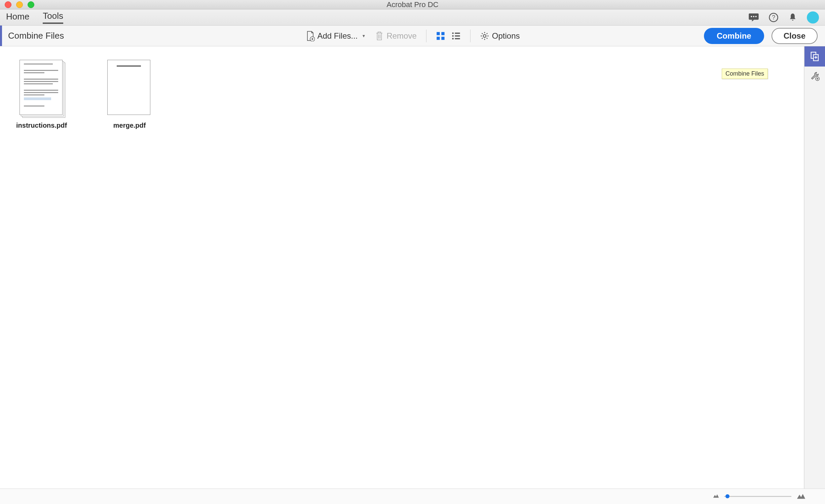 This screenshot has height=504, width=825. Describe the element at coordinates (412, 496) in the screenshot. I see `footer` at that location.